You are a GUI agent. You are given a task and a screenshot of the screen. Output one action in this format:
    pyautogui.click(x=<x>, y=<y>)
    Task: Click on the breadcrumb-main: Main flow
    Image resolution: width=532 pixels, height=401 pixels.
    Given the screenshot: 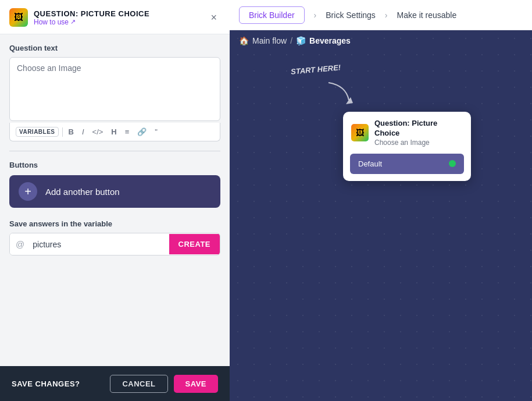 What is the action you would take?
    pyautogui.click(x=270, y=41)
    